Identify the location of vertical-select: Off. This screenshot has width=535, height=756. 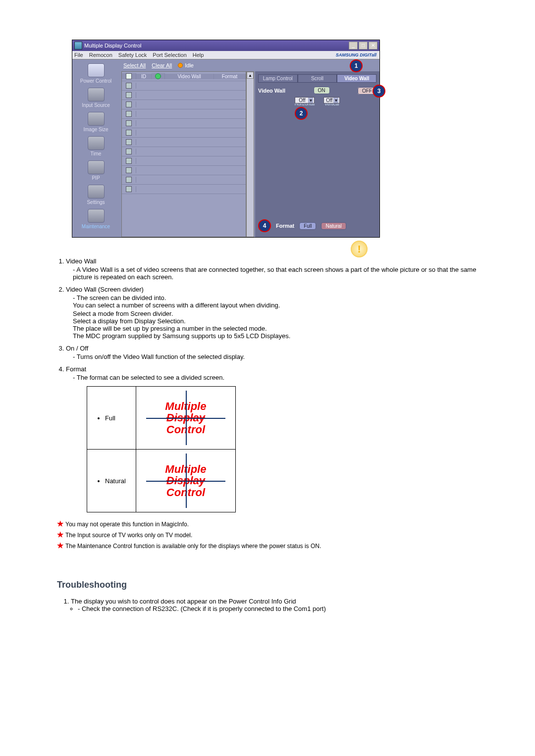
(332, 100).